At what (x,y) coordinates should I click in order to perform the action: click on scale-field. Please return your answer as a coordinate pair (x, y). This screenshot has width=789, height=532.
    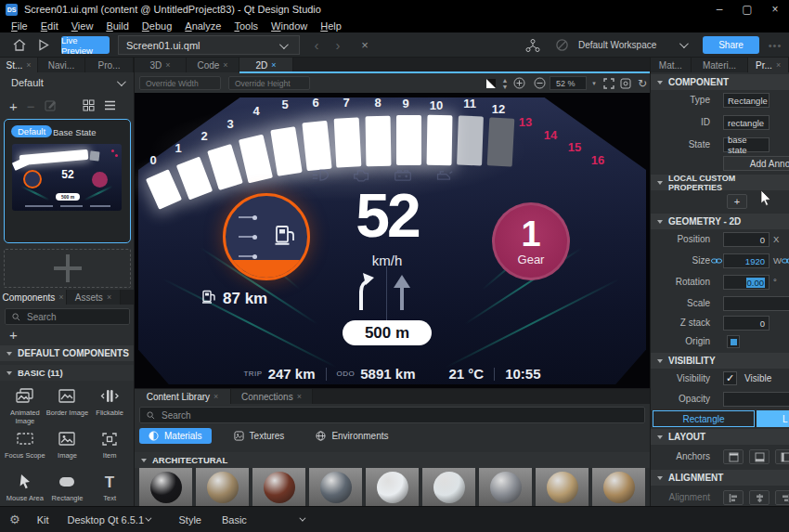
    Looking at the image, I should click on (756, 304).